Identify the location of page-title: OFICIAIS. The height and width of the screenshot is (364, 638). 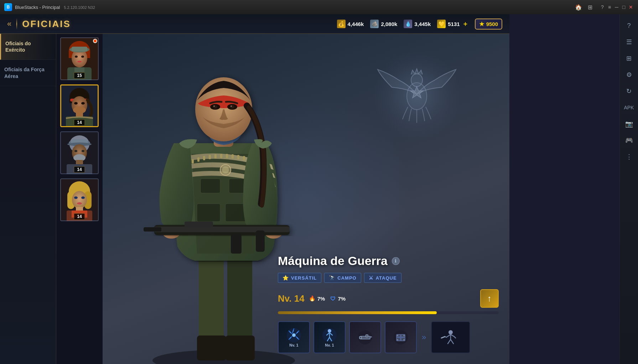
(180, 24).